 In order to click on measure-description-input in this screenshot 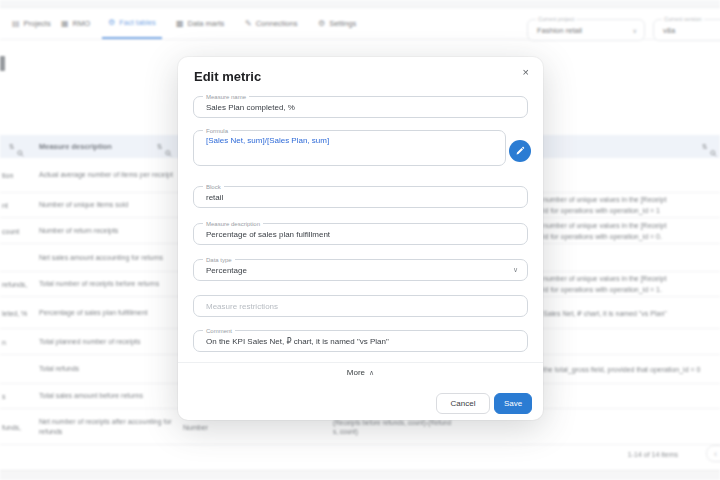, I will do `click(360, 234)`.